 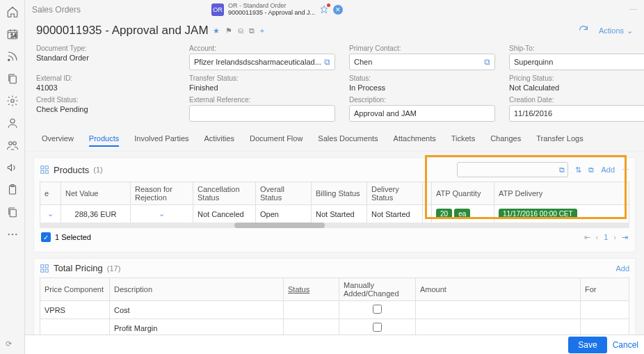 What do you see at coordinates (577, 62) in the screenshot?
I see `ship-to-input: Superquinn⧉` at bounding box center [577, 62].